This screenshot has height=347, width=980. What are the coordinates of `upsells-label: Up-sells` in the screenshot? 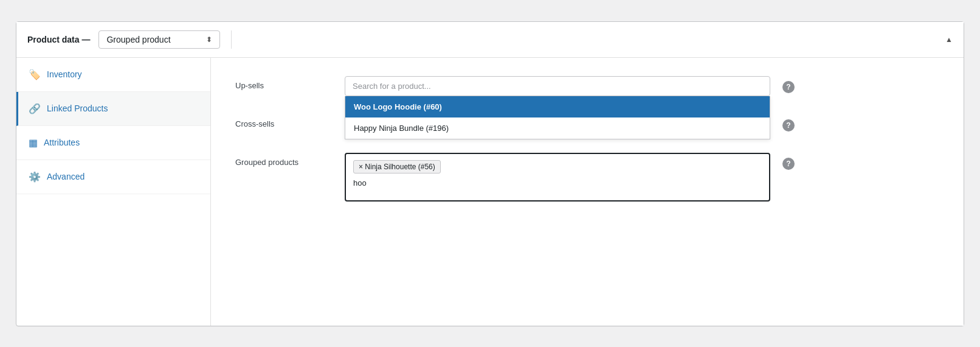 It's located at (284, 83).